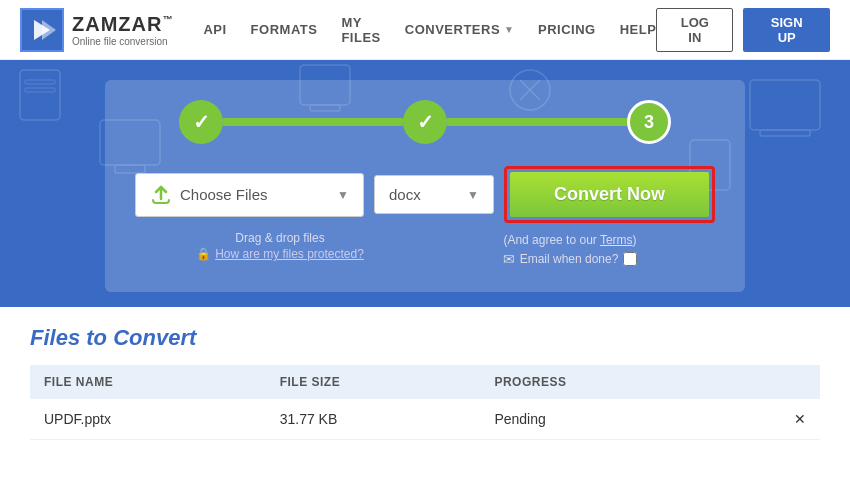 The width and height of the screenshot is (850, 502). I want to click on logo-text: ZAMZAR™ Online file conversion, so click(122, 30).